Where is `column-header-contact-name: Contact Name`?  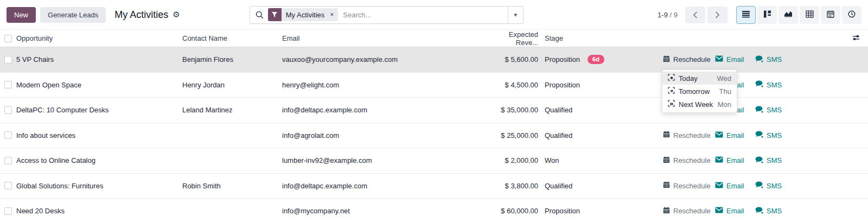
column-header-contact-name: Contact Name is located at coordinates (232, 38).